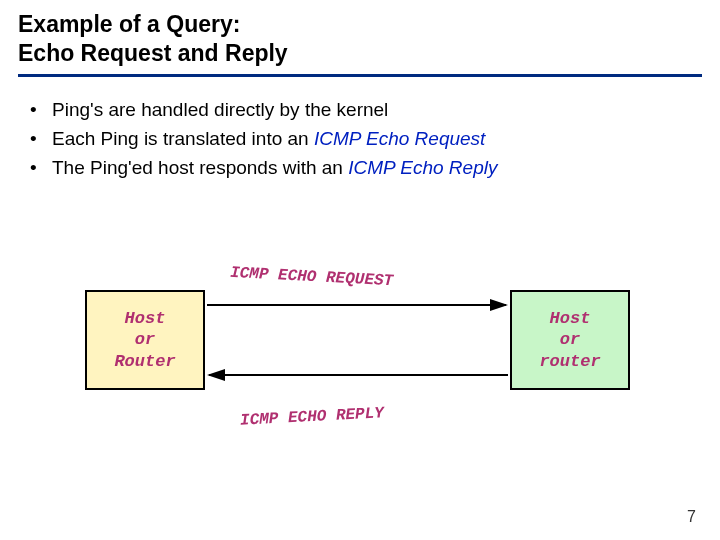  What do you see at coordinates (375, 138) in the screenshot?
I see `bullet-item: Each Ping is translated into an ICMP Ech…` at bounding box center [375, 138].